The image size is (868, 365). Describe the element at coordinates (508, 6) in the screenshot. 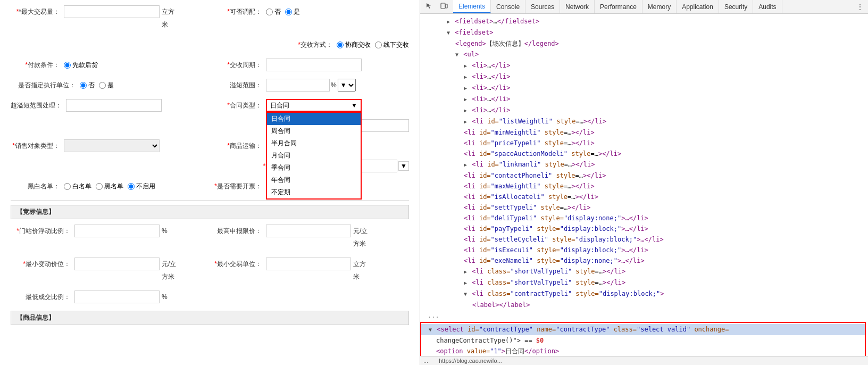

I see `tab-console: Console` at that location.